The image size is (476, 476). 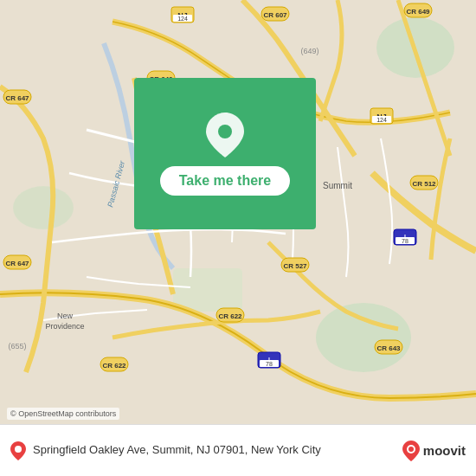 I want to click on svg-text: CR 527, so click(x=295, y=267).